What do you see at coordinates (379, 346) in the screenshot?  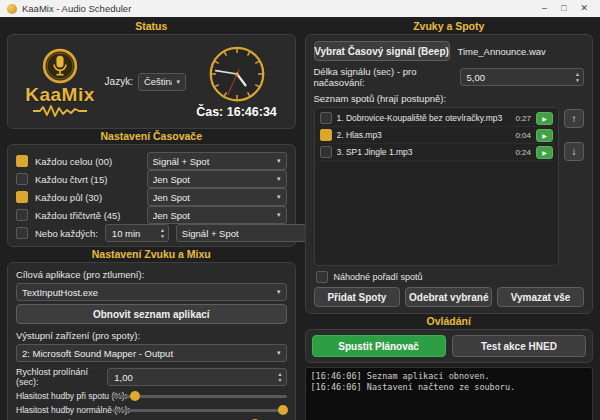 I see `start-scheduler-button: Spustit Plánovač` at bounding box center [379, 346].